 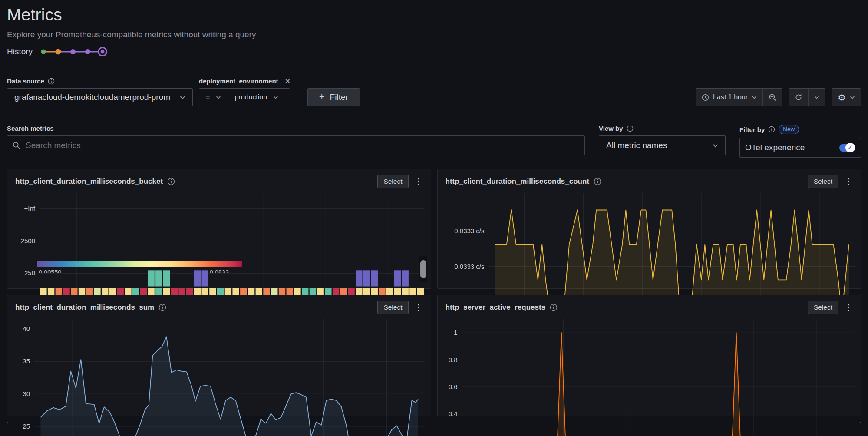 I want to click on filter-by-label: Filter by, so click(x=752, y=129).